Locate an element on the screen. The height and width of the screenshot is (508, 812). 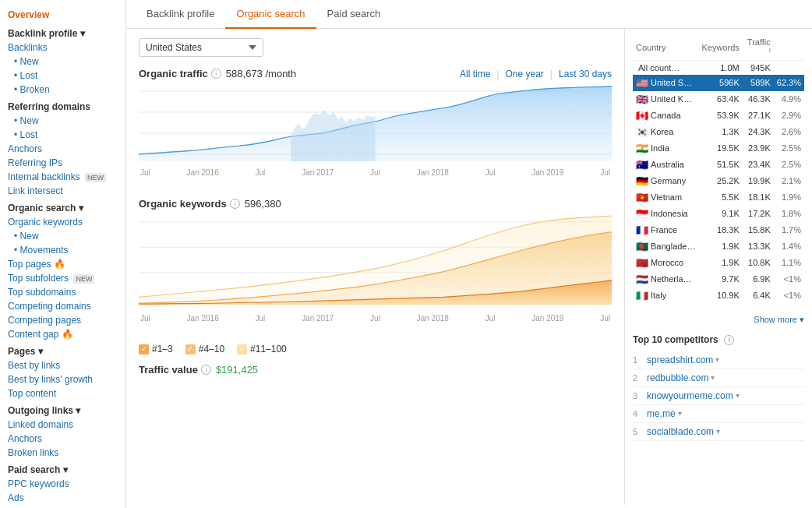
traffic-cell: 6.4K is located at coordinates (758, 296).